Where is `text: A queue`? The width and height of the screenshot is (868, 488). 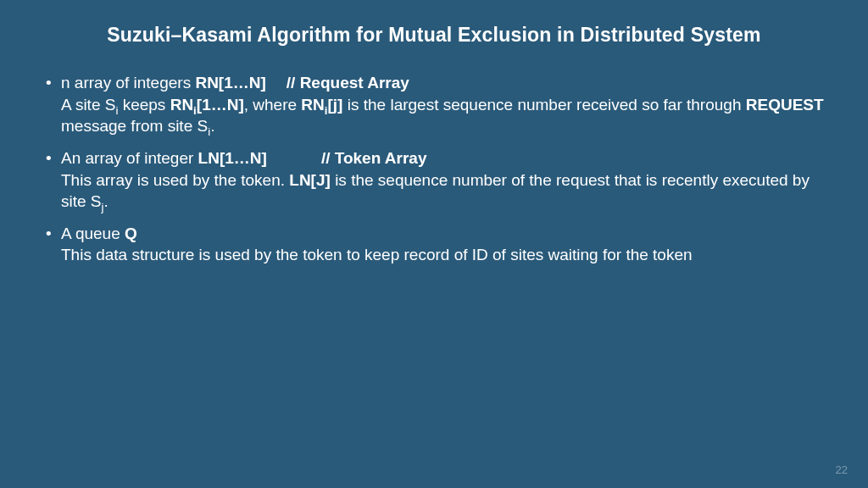 text: A queue is located at coordinates (93, 234).